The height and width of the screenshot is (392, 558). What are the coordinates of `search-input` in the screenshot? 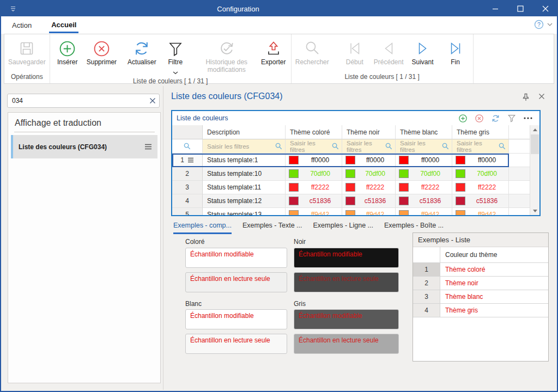 It's located at (77, 101).